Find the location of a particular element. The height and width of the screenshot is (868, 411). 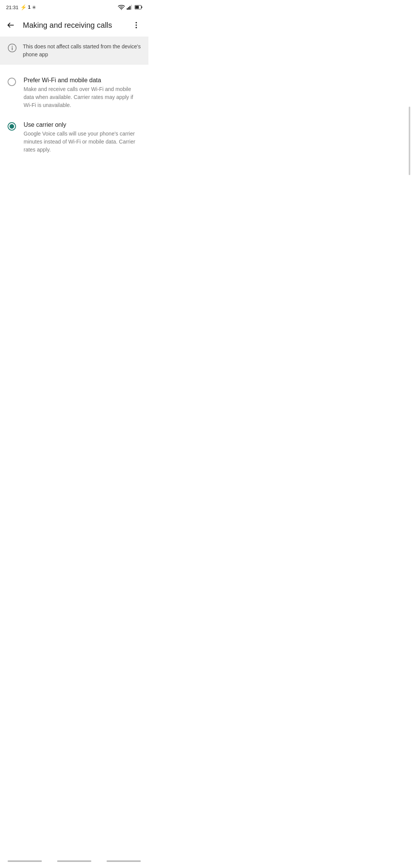

option-carrier-only-title: Use carrier only is located at coordinates (82, 125).